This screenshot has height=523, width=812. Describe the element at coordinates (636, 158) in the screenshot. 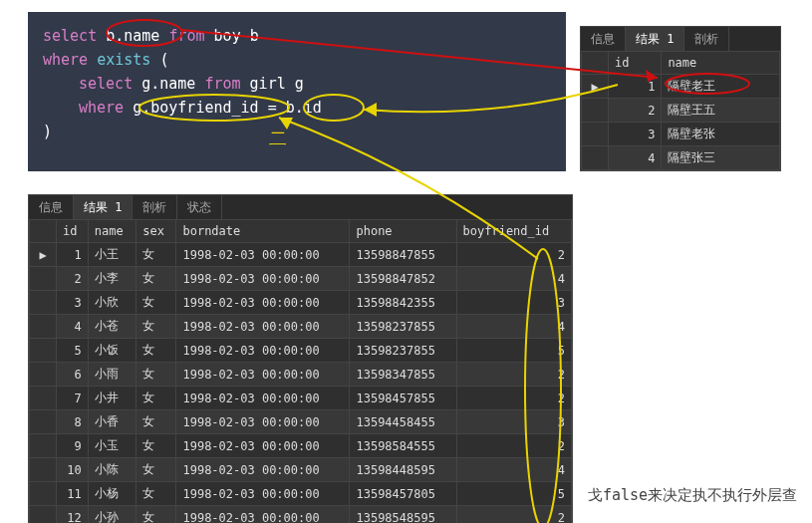

I see `cell-id: 4` at that location.